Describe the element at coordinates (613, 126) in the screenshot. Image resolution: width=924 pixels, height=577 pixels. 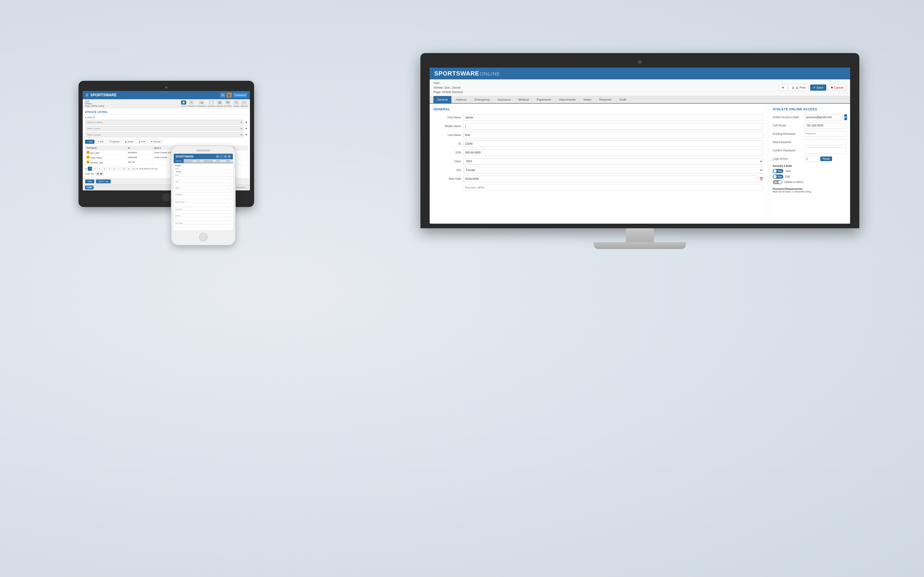
I see `input-middlename` at that location.